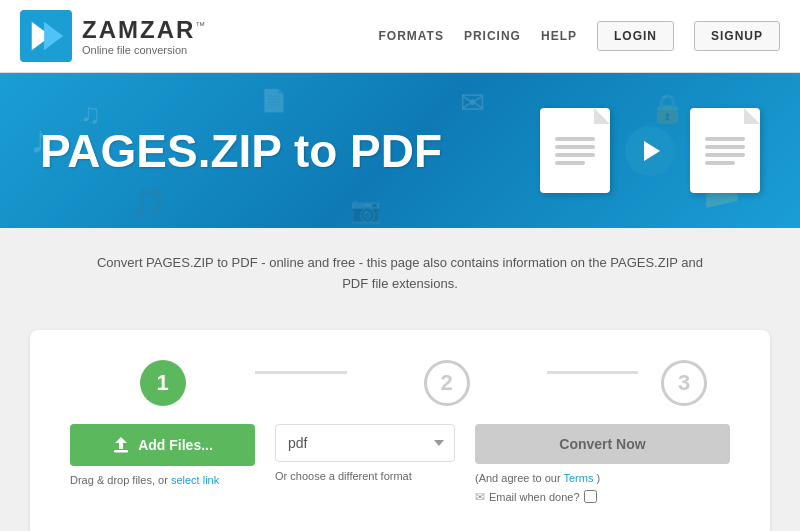 The width and height of the screenshot is (800, 531). Describe the element at coordinates (114, 36) in the screenshot. I see `logo-area: ZAMZAR™ Online file conversion` at that location.